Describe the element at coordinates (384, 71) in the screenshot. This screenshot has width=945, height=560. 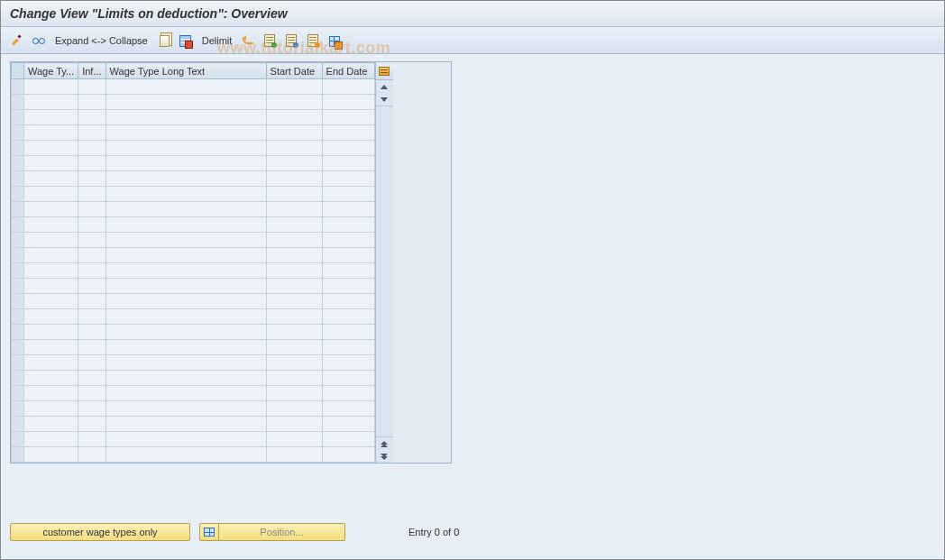
I see `configure-columns-button` at that location.